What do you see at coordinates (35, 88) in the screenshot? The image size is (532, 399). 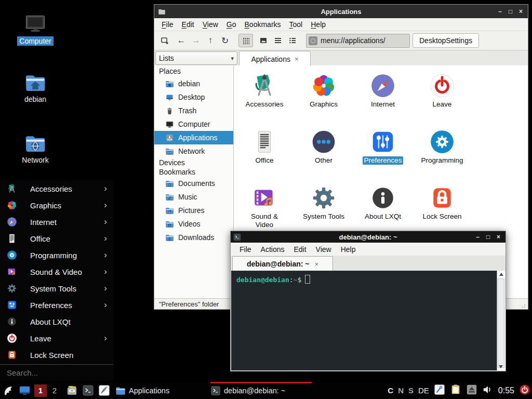 I see `desktop-icon-debian: debian` at bounding box center [35, 88].